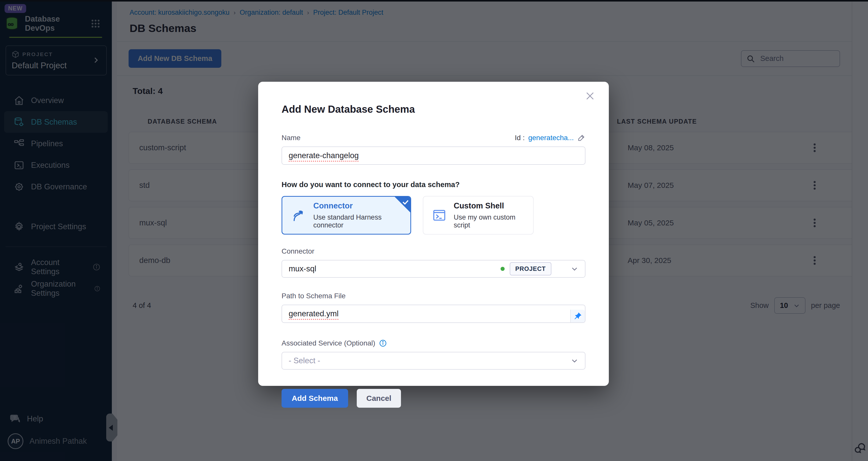  I want to click on name-label: Name, so click(291, 138).